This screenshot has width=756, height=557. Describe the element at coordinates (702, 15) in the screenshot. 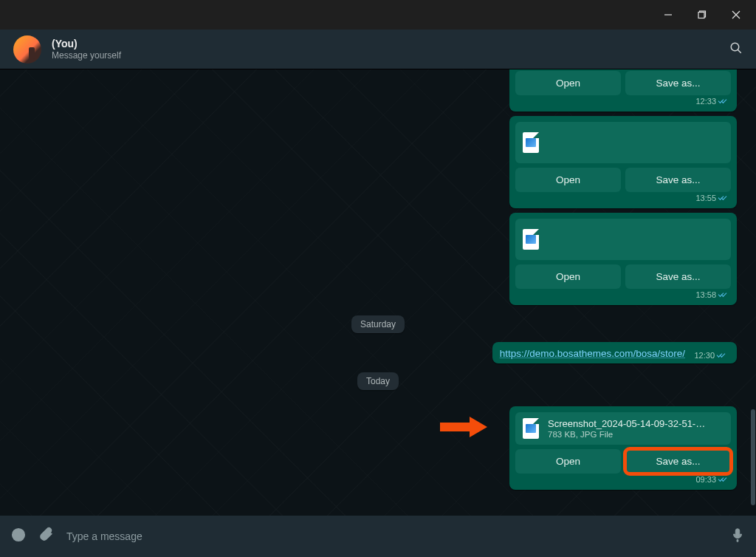

I see `maximize-button` at that location.